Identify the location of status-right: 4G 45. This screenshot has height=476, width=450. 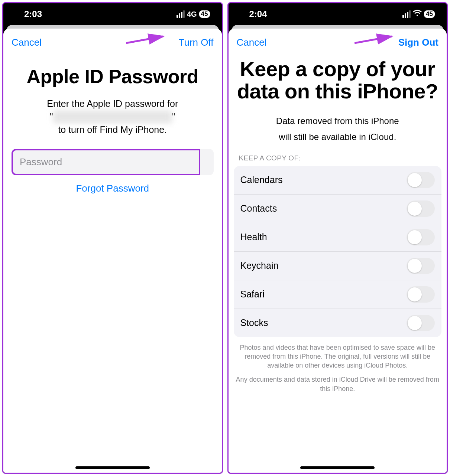
(193, 14).